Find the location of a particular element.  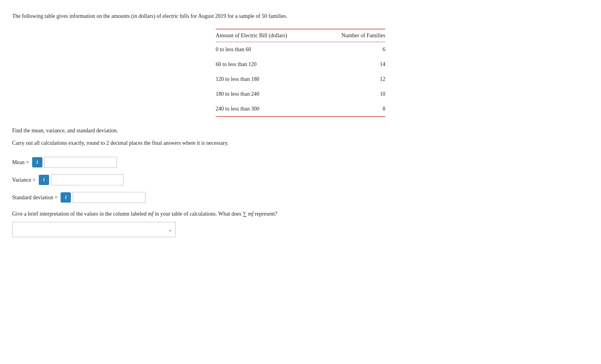

mean-input is located at coordinates (81, 162).